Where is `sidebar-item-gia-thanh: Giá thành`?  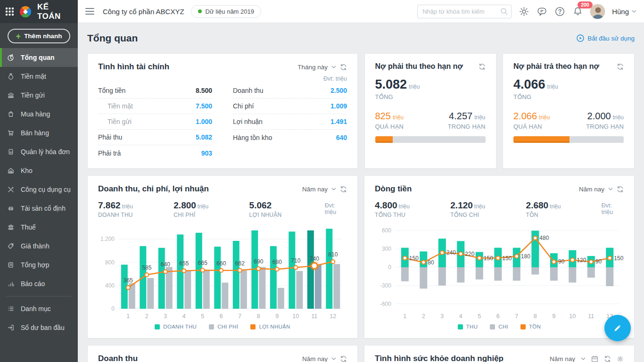
sidebar-item-gia-thanh: Giá thành is located at coordinates (39, 246).